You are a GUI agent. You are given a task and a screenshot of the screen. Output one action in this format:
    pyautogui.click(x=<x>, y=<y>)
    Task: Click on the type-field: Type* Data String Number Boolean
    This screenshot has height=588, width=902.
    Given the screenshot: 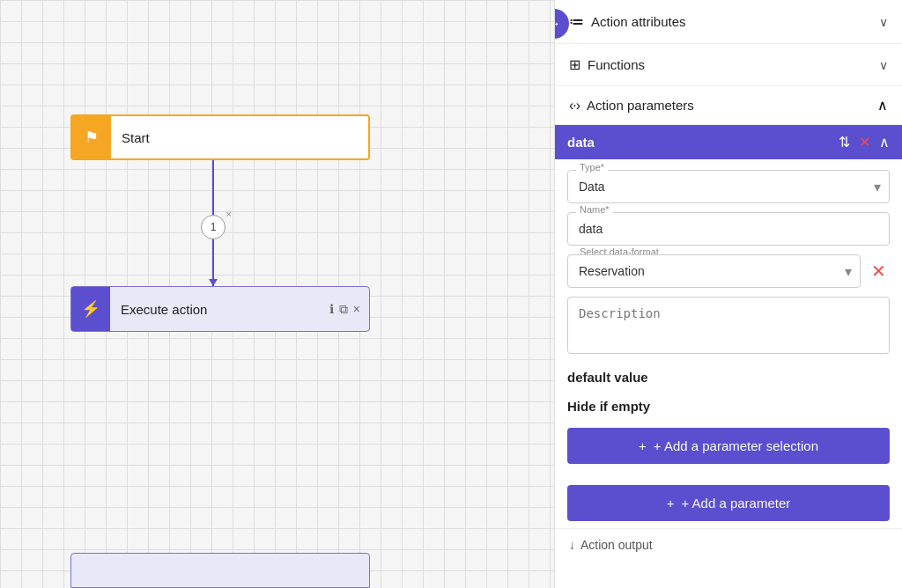 What is the action you would take?
    pyautogui.click(x=728, y=187)
    